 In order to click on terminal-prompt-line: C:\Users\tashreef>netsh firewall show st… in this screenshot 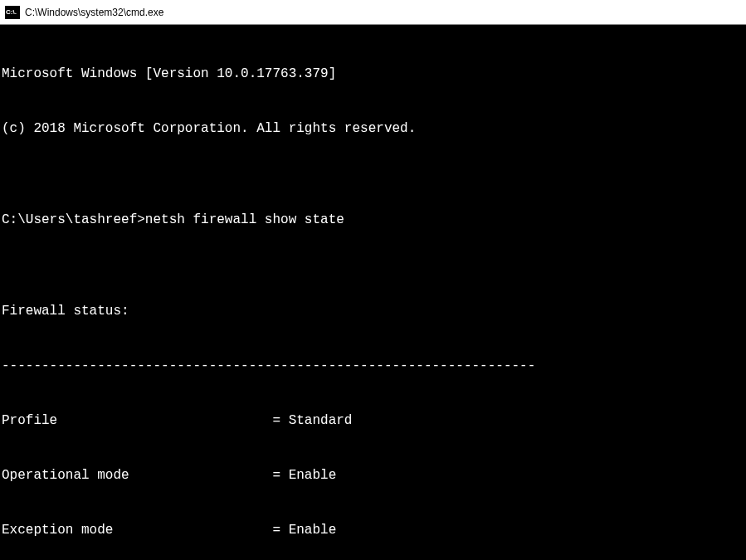, I will do `click(373, 220)`.